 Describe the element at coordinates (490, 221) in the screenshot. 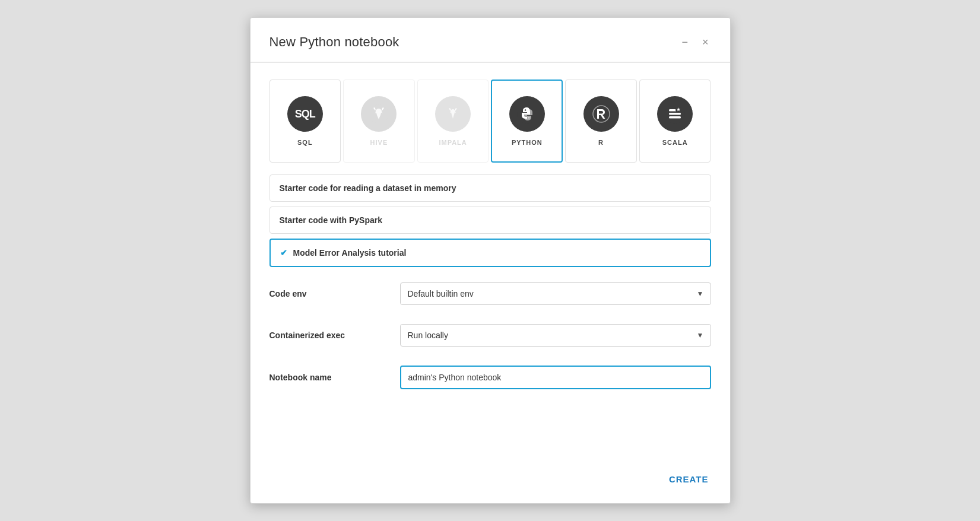

I see `options-list: Starter code for reading a dataset in me…` at that location.